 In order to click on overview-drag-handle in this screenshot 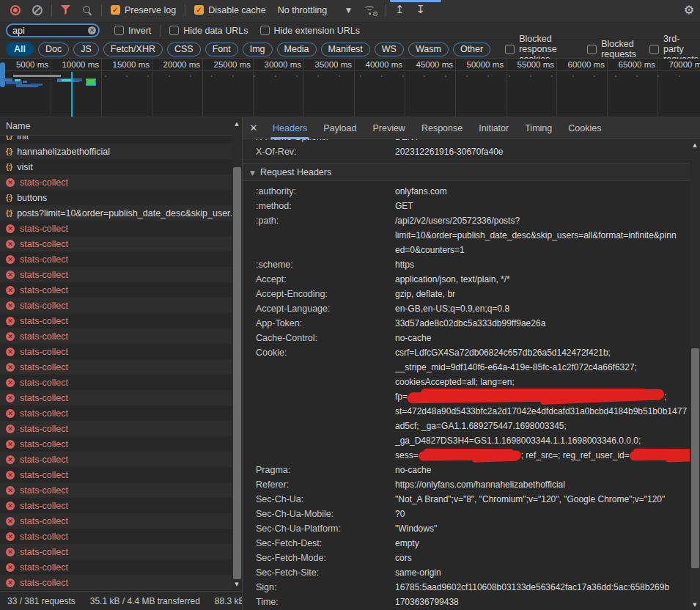, I will do `click(3, 75)`.